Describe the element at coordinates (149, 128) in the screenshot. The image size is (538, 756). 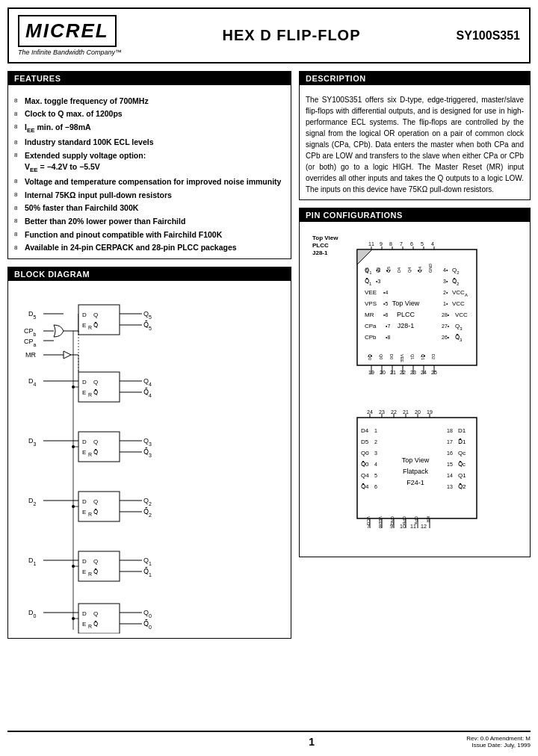
I see `list-item: IEE min. of −98mA` at that location.